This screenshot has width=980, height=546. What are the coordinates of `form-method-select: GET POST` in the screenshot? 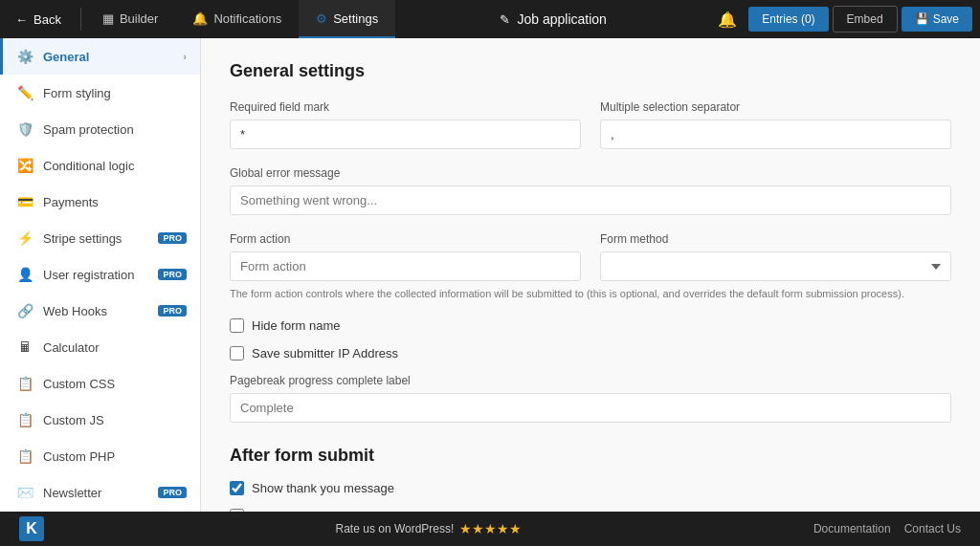 It's located at (775, 266).